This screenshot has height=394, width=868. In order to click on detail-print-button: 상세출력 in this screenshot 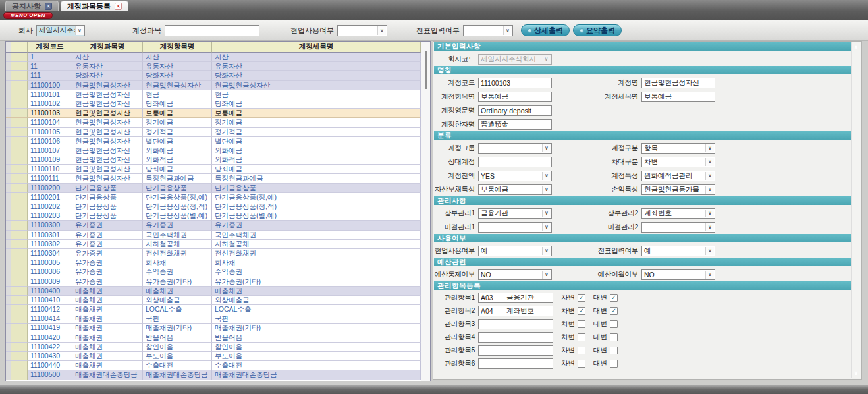, I will do `click(545, 30)`.